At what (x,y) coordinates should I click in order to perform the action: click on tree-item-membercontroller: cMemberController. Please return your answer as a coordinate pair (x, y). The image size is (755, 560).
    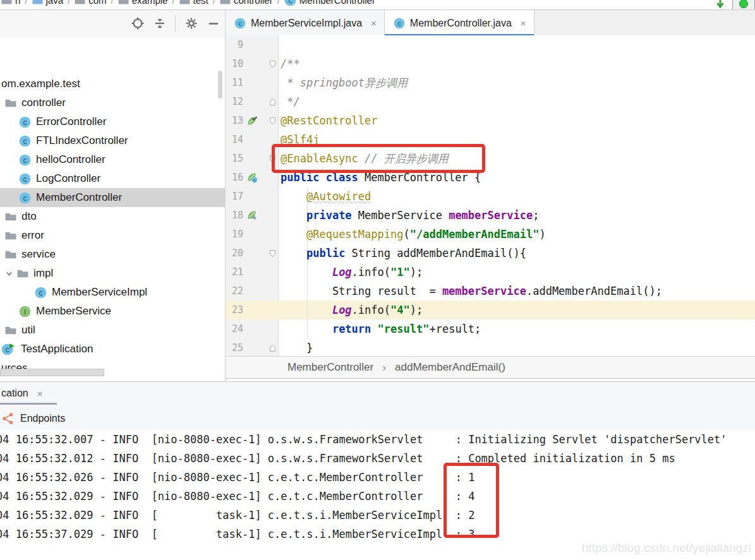
    Looking at the image, I should click on (112, 198).